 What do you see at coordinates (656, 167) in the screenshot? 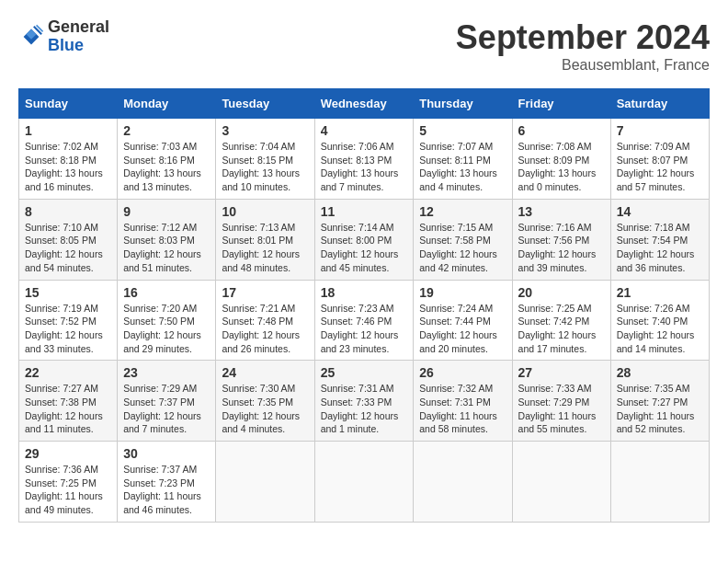
I see `day-info: Sunrise: 7:09 AMSunset: 8:07 PMDaylight:…` at bounding box center [656, 167].